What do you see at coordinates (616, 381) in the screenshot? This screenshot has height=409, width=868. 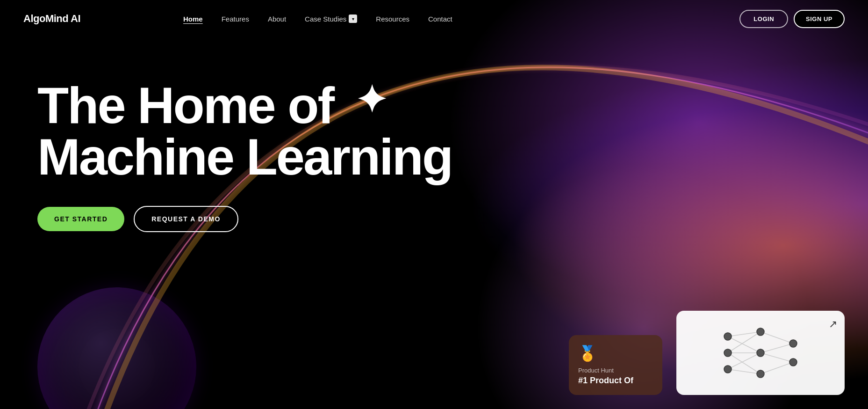 I see `product-hunt-title: #1 Product Of` at bounding box center [616, 381].